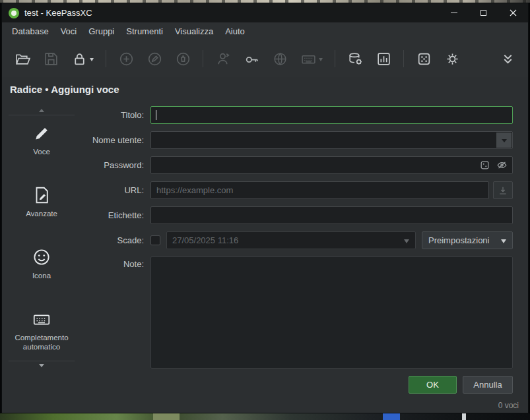 The width and height of the screenshot is (530, 420). Describe the element at coordinates (508, 59) in the screenshot. I see `overflow-chevron-icon` at that location.